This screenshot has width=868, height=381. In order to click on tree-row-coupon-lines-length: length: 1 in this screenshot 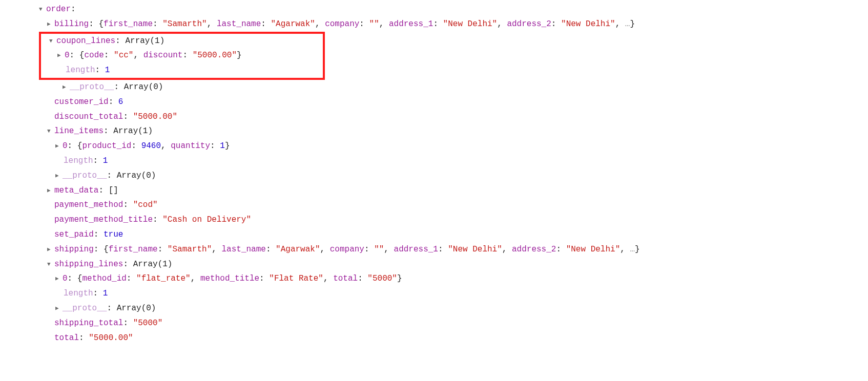, I will do `click(182, 71)`.